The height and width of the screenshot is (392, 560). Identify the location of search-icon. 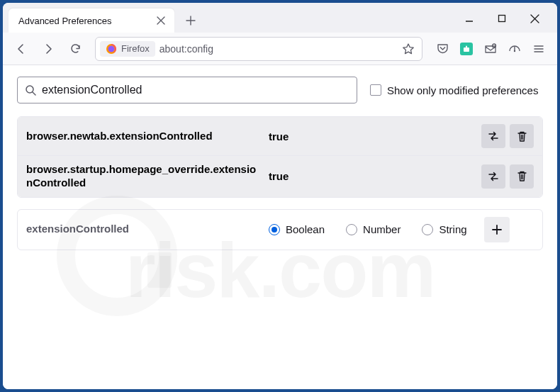
(30, 90).